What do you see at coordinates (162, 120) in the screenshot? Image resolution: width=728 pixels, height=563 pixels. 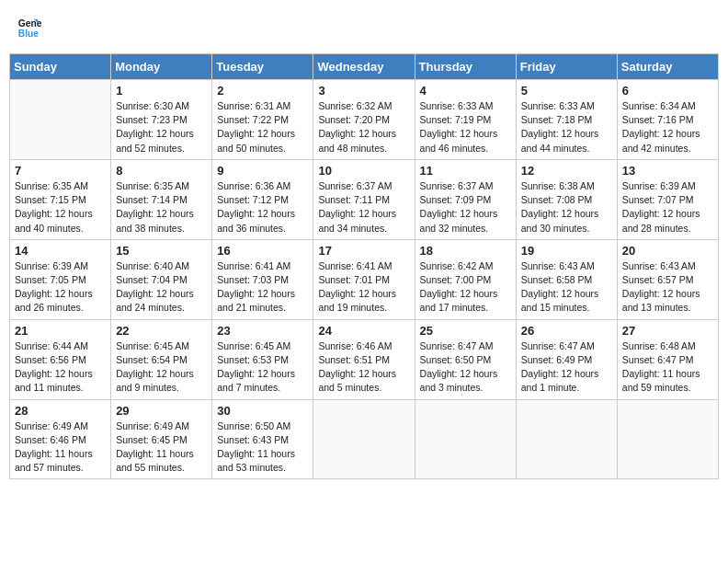 I see `calendar-cell: 1Sunrise: 6:30 AMSunset: 7:23 PMDaylight…` at bounding box center [162, 120].